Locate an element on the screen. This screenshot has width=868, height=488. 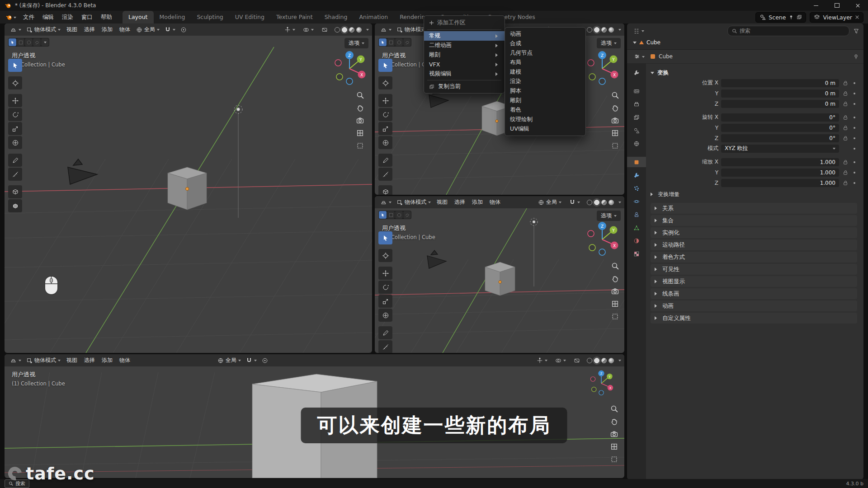
tab-layout: Layout is located at coordinates (138, 17).